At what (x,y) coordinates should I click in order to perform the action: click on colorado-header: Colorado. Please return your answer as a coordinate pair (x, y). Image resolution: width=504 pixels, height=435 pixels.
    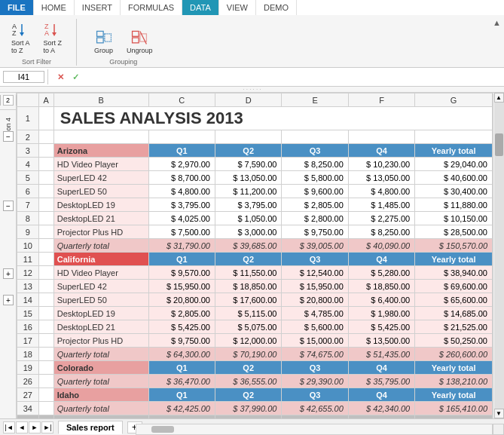
    Looking at the image, I should click on (101, 368).